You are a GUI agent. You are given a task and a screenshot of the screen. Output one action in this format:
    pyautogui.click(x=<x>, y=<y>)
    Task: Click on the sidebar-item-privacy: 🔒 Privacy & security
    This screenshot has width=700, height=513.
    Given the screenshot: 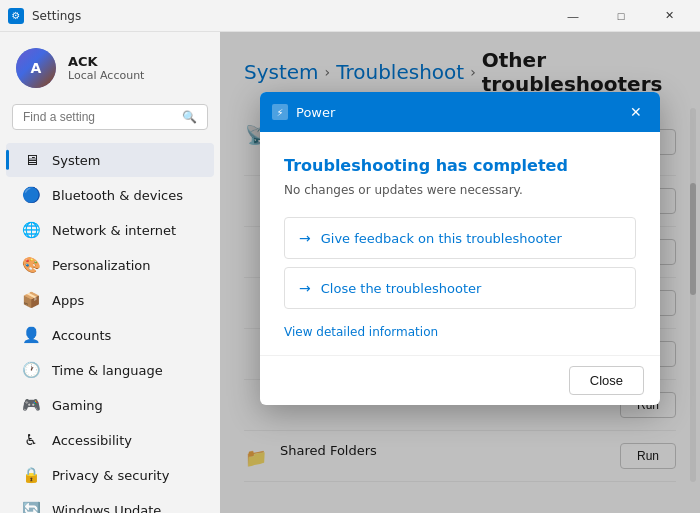 What is the action you would take?
    pyautogui.click(x=110, y=475)
    